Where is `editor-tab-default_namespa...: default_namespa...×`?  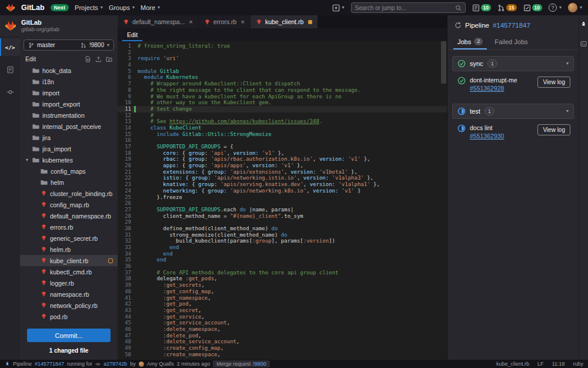
editor-tab-default_namespa...: default_namespa...× is located at coordinates (158, 22).